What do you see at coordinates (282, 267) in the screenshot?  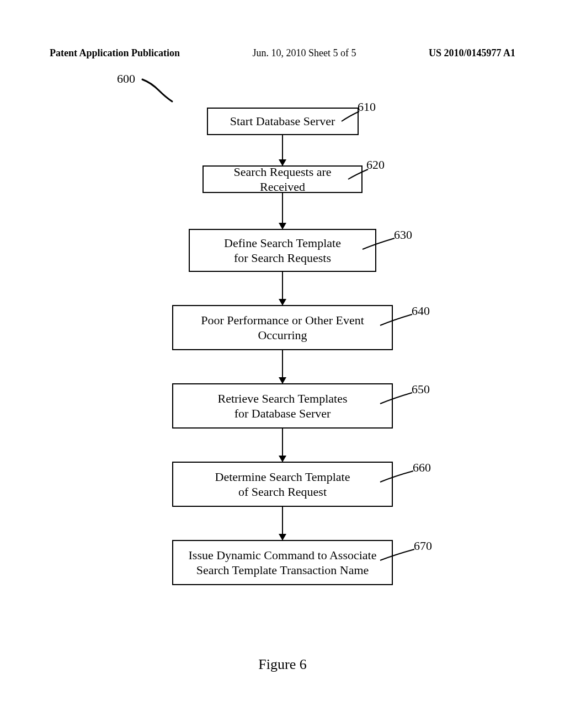 I see `flow-row: Define Search Template for Search Reques…` at bounding box center [282, 267].